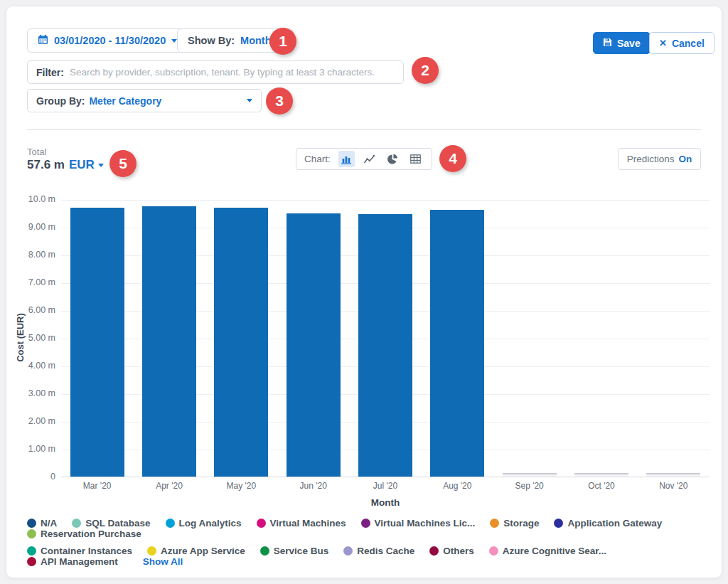 The height and width of the screenshot is (584, 728). I want to click on callout-badge-5: 5, so click(123, 164).